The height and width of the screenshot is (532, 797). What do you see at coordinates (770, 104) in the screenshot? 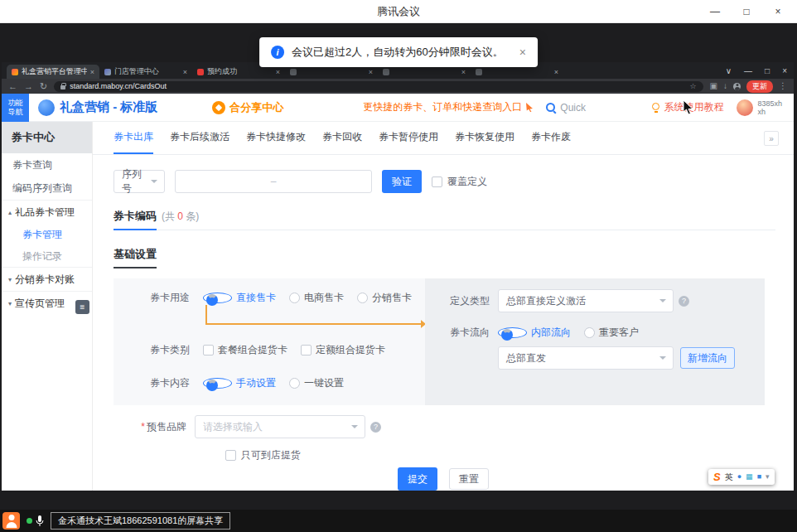
I see `user-name: 8385xh` at bounding box center [770, 104].